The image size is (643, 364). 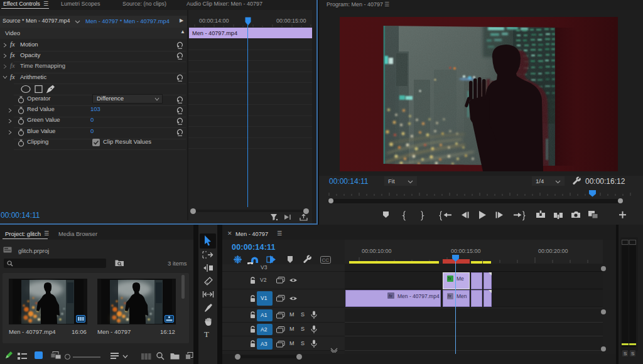 What do you see at coordinates (326, 260) in the screenshot?
I see `svg-text: CC` at bounding box center [326, 260].